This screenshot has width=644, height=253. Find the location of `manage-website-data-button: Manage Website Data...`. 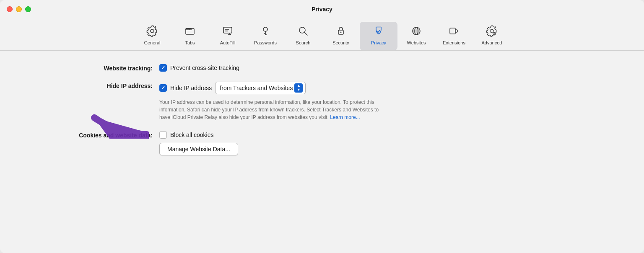

manage-website-data-button: Manage Website Data... is located at coordinates (199, 149).